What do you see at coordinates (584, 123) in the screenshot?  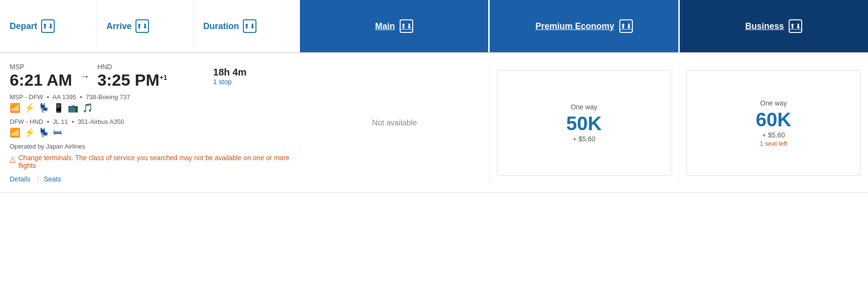 I see `premium-economy-card: One way 50K + $5.60` at bounding box center [584, 123].